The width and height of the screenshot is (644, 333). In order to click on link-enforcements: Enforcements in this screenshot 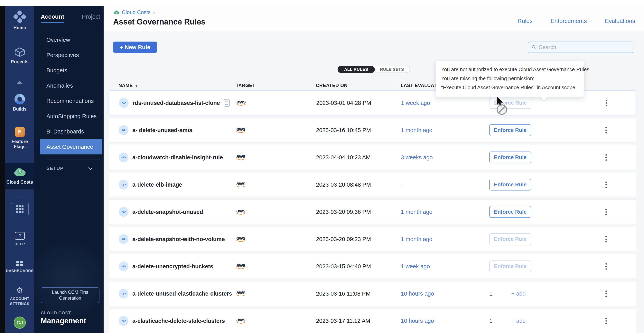, I will do `click(568, 25)`.